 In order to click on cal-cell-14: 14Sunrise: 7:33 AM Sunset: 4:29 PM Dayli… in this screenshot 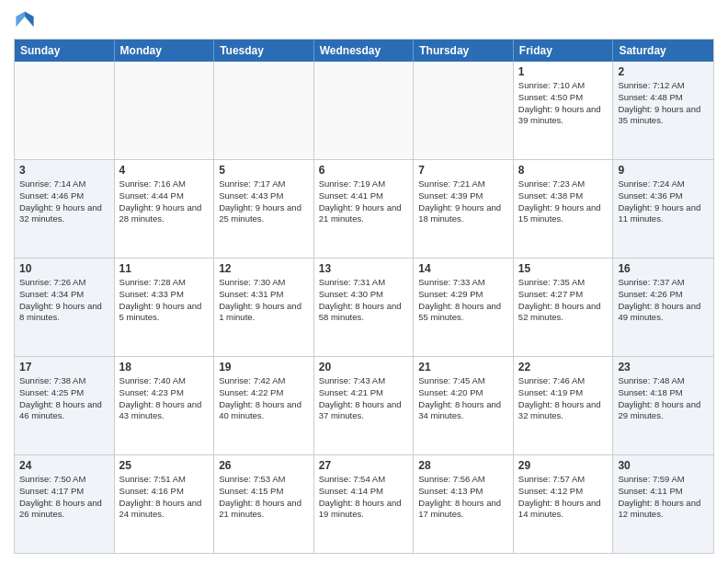, I will do `click(463, 307)`.